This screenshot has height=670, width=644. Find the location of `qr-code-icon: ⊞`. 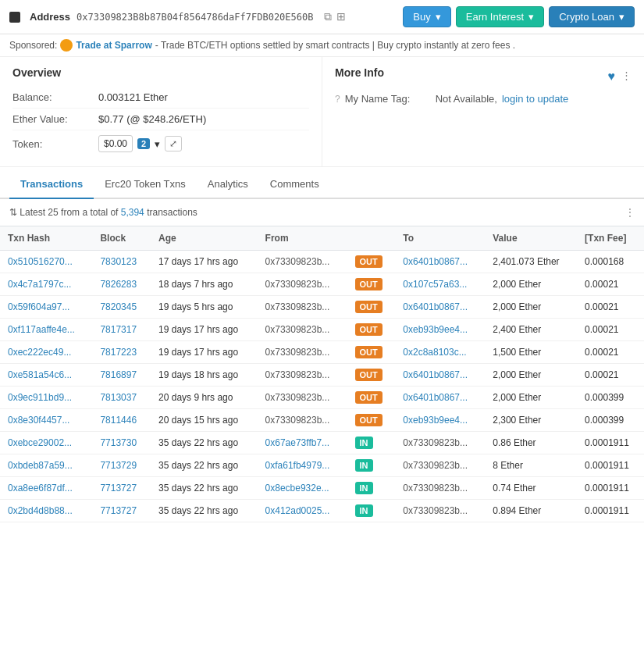

qr-code-icon: ⊞ is located at coordinates (341, 17).